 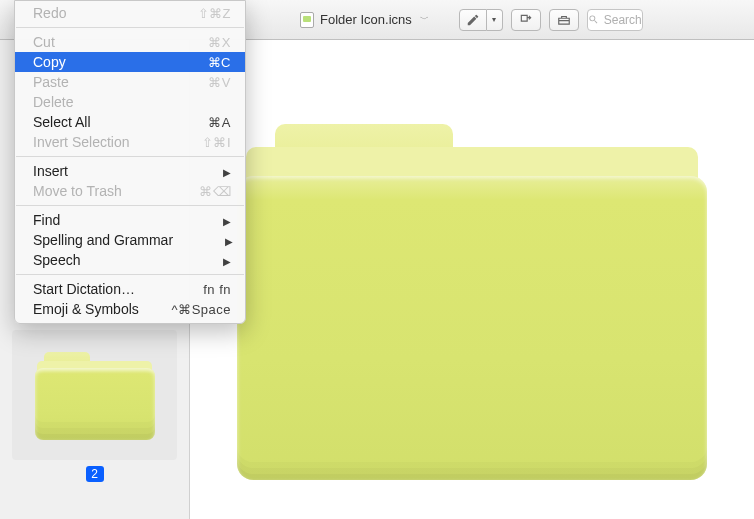 I want to click on menu-item-label: Emoji & Symbols, so click(x=102, y=309).